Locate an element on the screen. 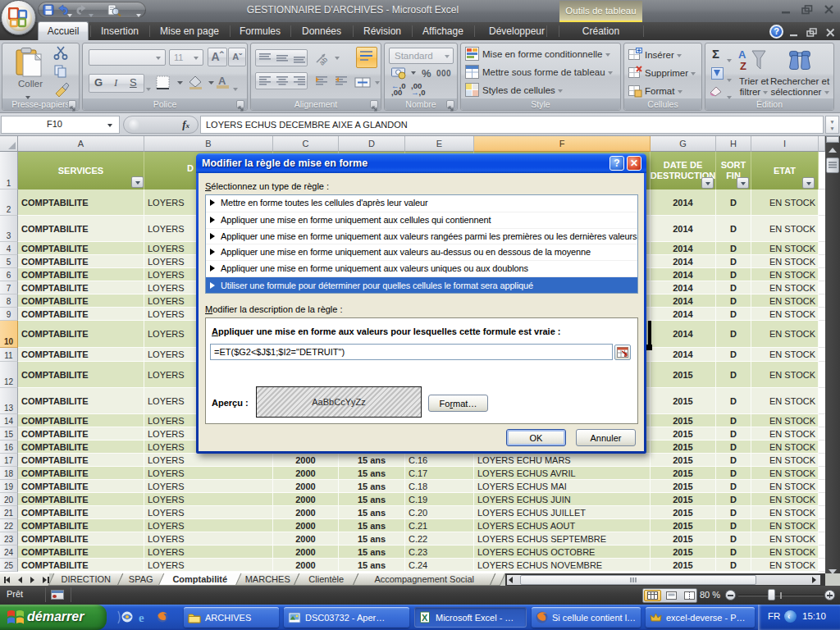  svg-text: e is located at coordinates (141, 618).